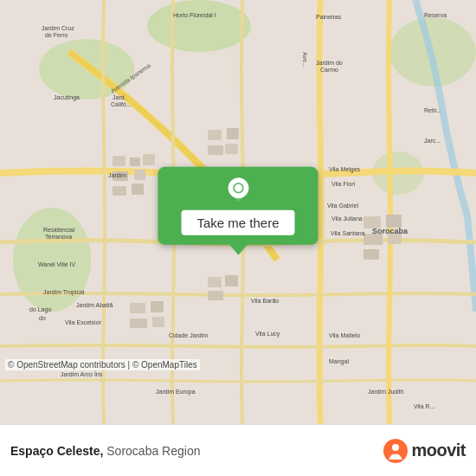  What do you see at coordinates (424, 407) in the screenshot?
I see `svg-text: Vila R...` at bounding box center [424, 407].